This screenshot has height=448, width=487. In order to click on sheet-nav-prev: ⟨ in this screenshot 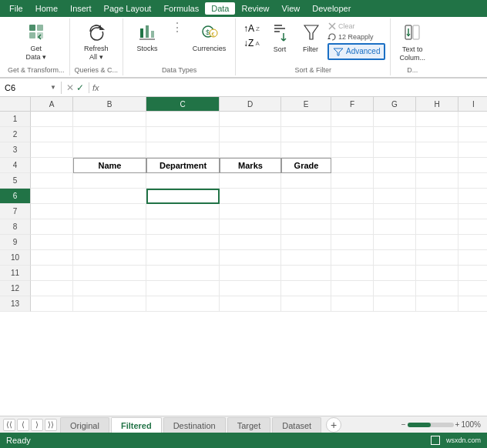, I will do `click(23, 425)`.